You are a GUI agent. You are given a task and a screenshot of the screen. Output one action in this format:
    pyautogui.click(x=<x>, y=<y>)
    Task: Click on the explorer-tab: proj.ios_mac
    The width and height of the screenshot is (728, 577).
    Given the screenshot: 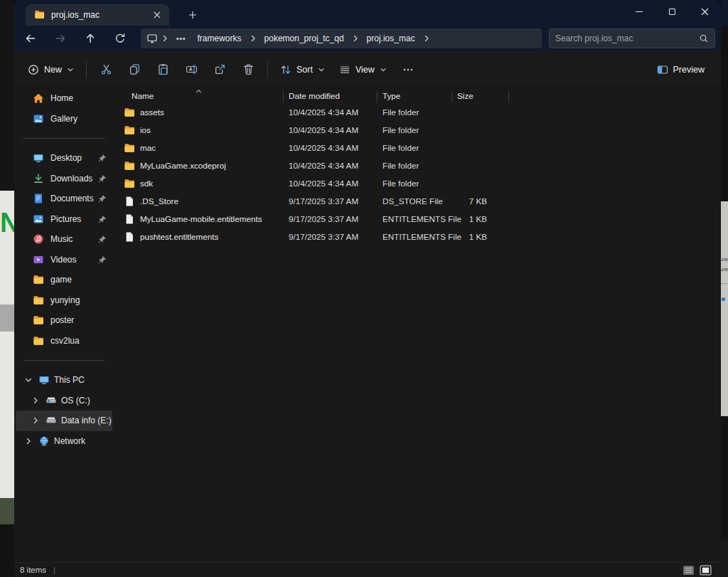 What is the action you would take?
    pyautogui.click(x=97, y=15)
    